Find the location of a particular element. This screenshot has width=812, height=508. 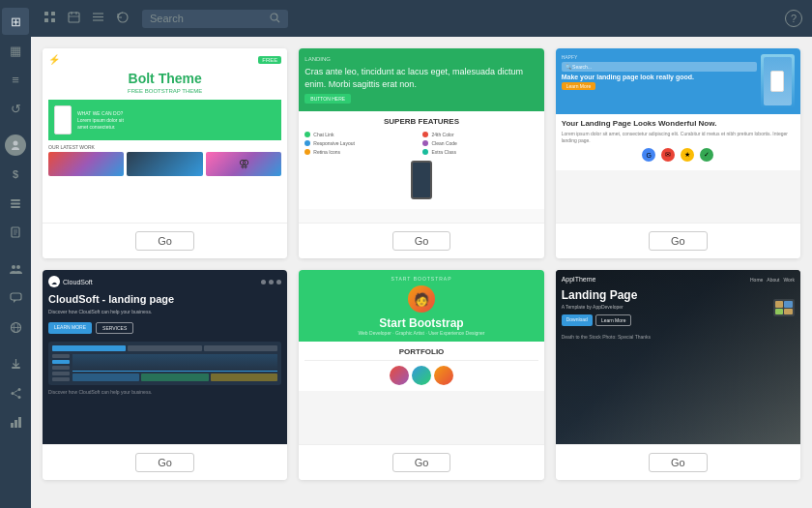

blue-content-title: Your Landing Page Looks Wonderful Now. is located at coordinates (679, 124).